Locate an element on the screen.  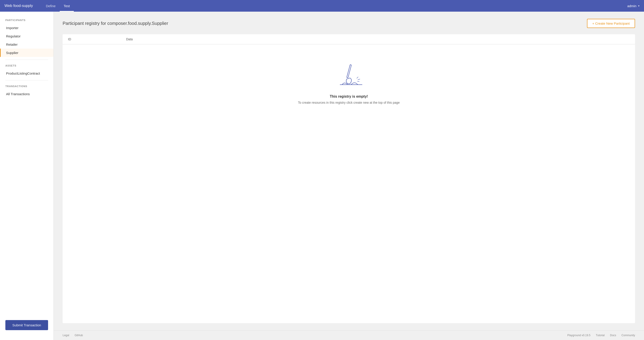
content-header: Participant registry for composer.food.s… is located at coordinates (349, 24).